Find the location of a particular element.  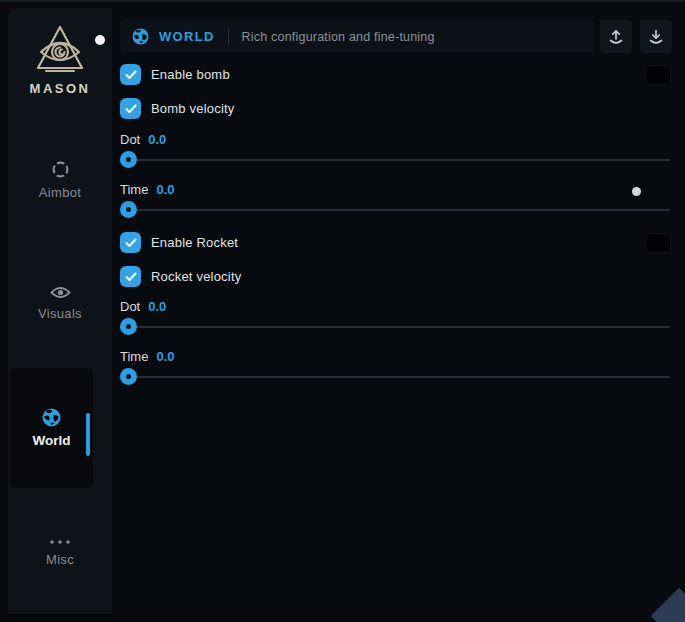

bomb-time-label-row: Time 0.0 is located at coordinates (395, 190).